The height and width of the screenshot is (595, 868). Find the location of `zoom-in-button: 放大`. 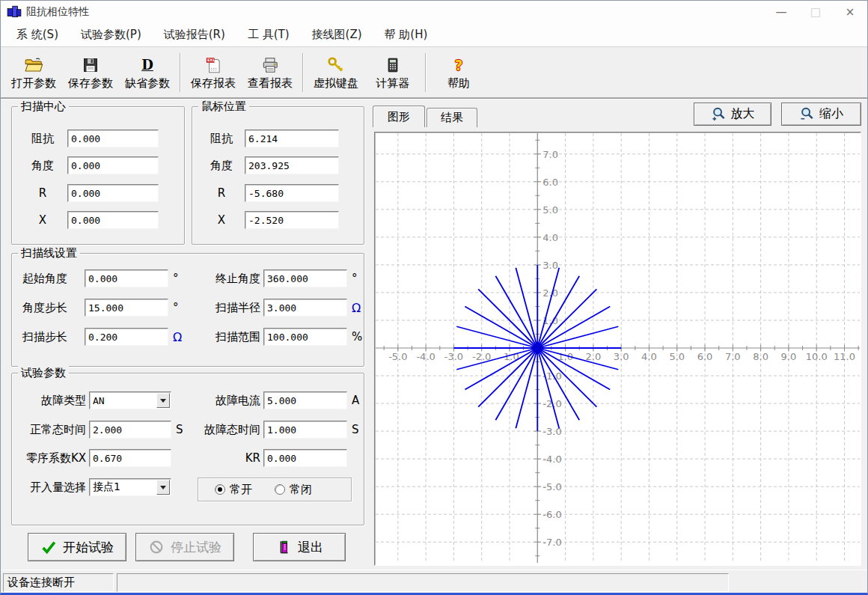

zoom-in-button: 放大 is located at coordinates (733, 114).